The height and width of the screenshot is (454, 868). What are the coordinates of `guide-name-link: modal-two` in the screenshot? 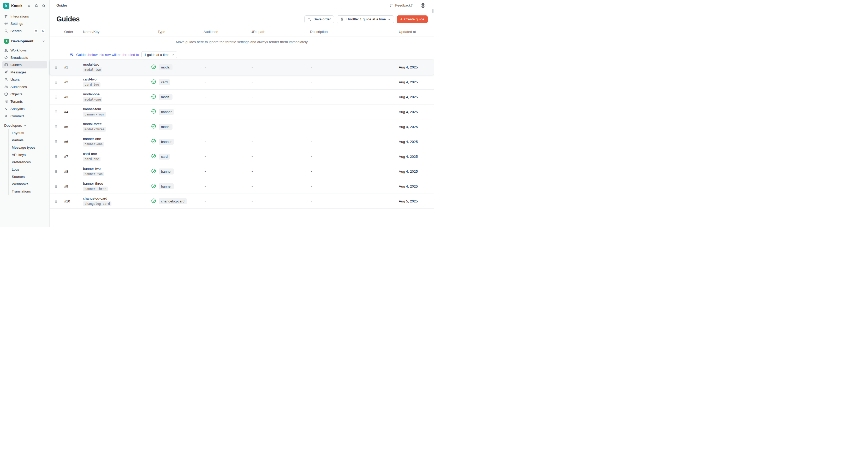 It's located at (91, 64).